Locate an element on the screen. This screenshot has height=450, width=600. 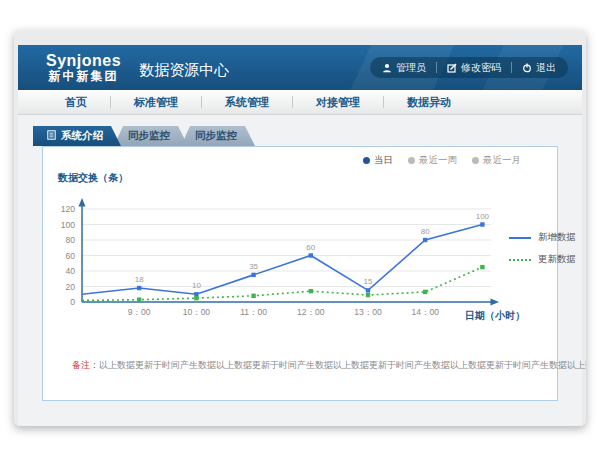
edit-icon is located at coordinates (452, 68).